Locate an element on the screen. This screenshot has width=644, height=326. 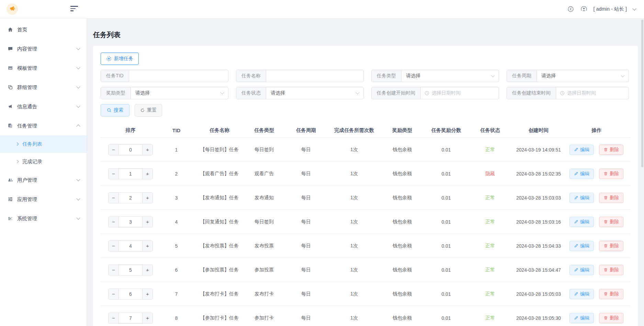
reward-type-select: 请选择 is located at coordinates (179, 93).